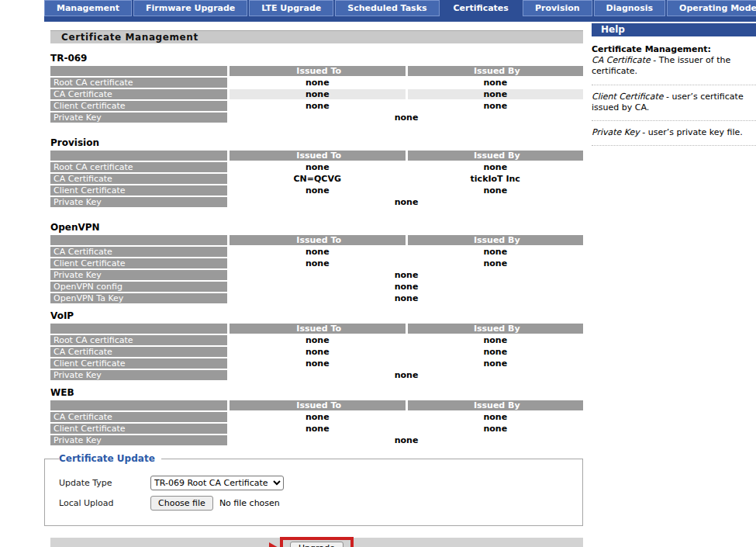  I want to click on action-bar: Upgrade, so click(316, 542).